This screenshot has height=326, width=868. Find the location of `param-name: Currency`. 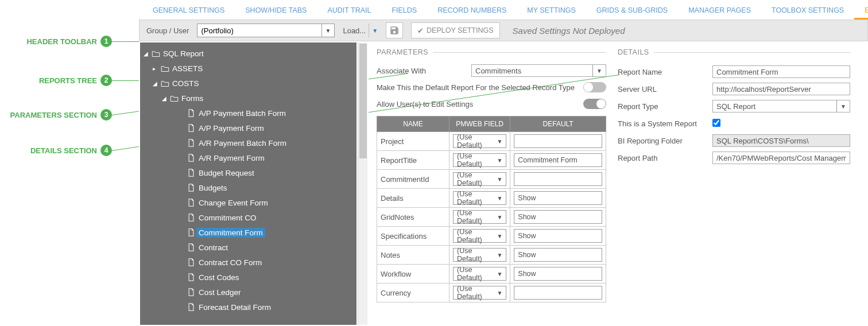

param-name: Currency is located at coordinates (413, 293).